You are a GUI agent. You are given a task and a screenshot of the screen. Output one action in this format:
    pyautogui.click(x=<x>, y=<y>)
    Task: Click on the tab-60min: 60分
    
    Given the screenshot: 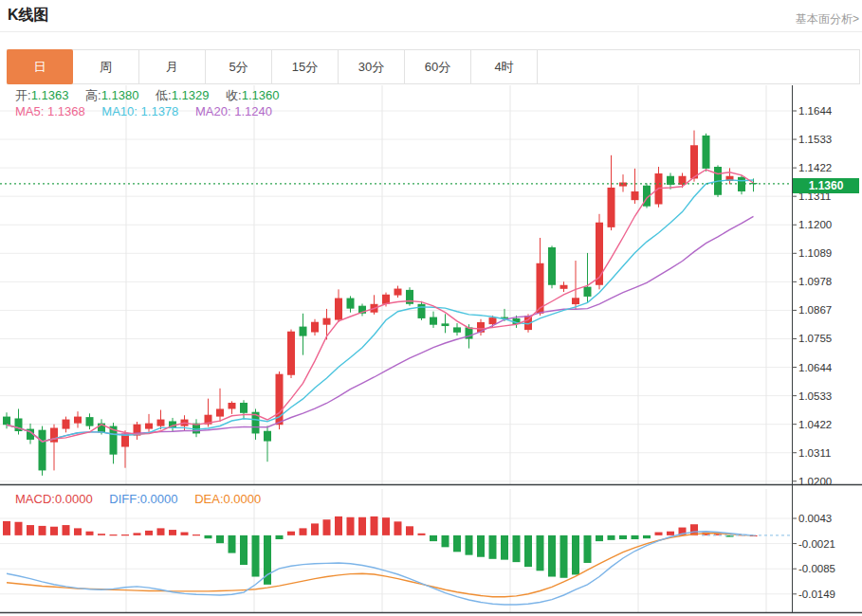 What is the action you would take?
    pyautogui.click(x=438, y=66)
    